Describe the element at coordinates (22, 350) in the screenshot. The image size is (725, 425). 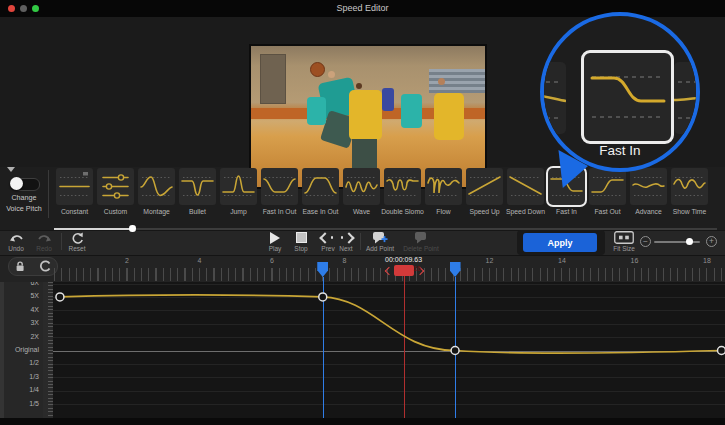
I see `speed-axis: 6X5X4X3X2XOriginal1/21/31/41/5` at that location.